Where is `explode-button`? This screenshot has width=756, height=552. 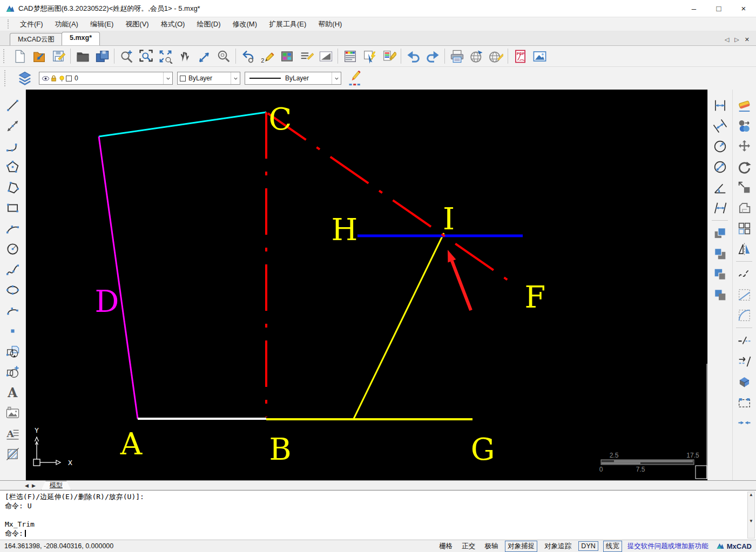 explode-button is located at coordinates (744, 381).